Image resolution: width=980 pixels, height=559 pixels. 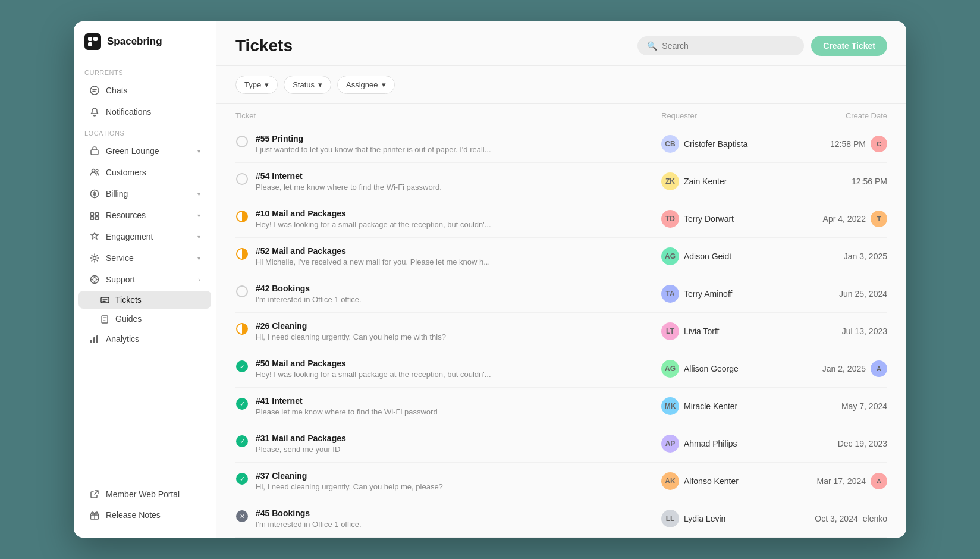 I want to click on ticket-cell: #54 Internet Please, let me know where t…, so click(x=448, y=181).